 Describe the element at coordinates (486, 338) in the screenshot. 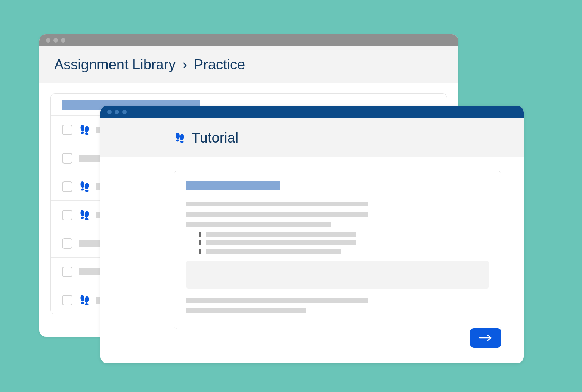

I see `next-button` at that location.